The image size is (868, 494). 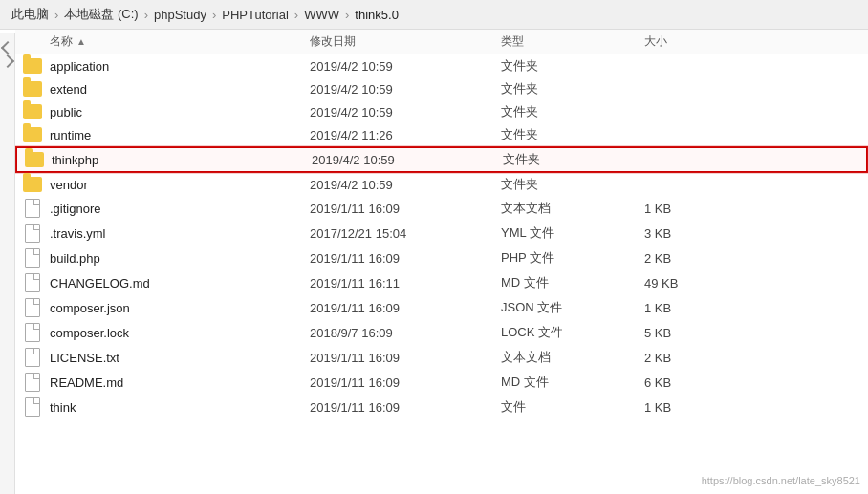 What do you see at coordinates (442, 283) in the screenshot?
I see `table-row: CHANGELOG.md2019/1/11 16:11MD 文件49 KB` at bounding box center [442, 283].